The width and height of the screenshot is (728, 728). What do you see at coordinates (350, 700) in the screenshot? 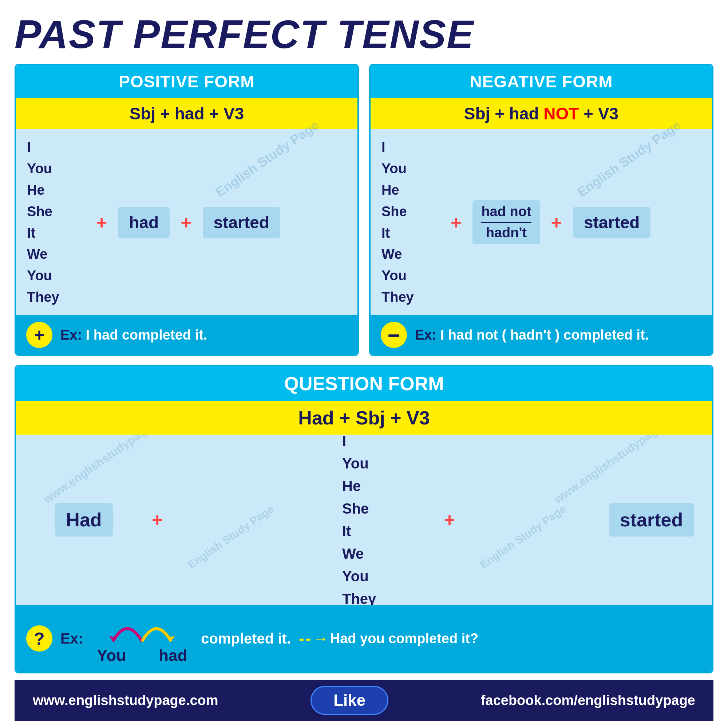
I see `like-button: Like` at bounding box center [350, 700].